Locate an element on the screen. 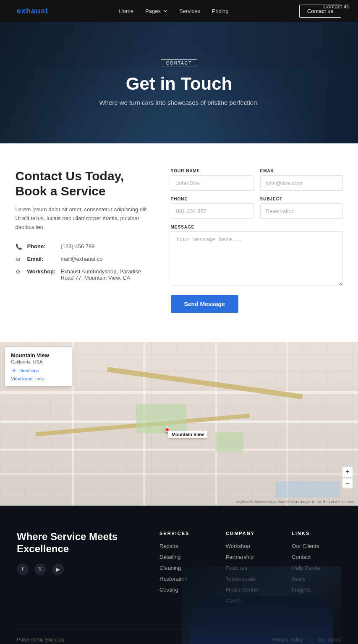 The height and width of the screenshot is (644, 358). nav-services: Services is located at coordinates (190, 11).